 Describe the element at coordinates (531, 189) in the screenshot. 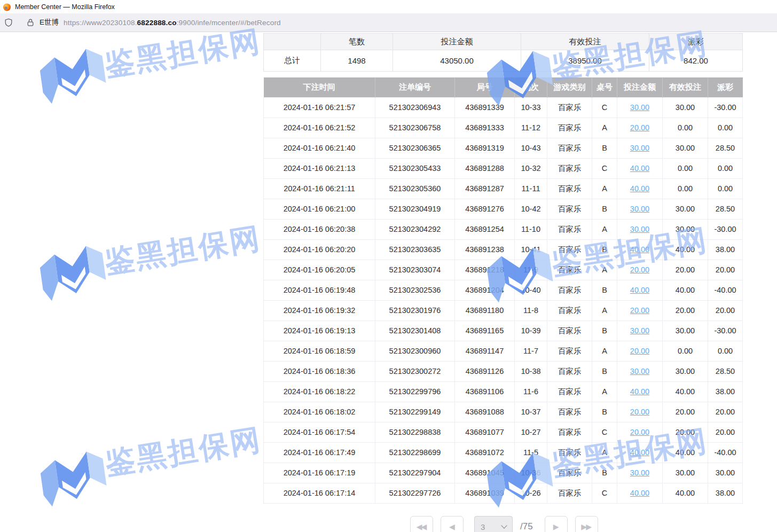

I see `cell-session: 11-11` at that location.